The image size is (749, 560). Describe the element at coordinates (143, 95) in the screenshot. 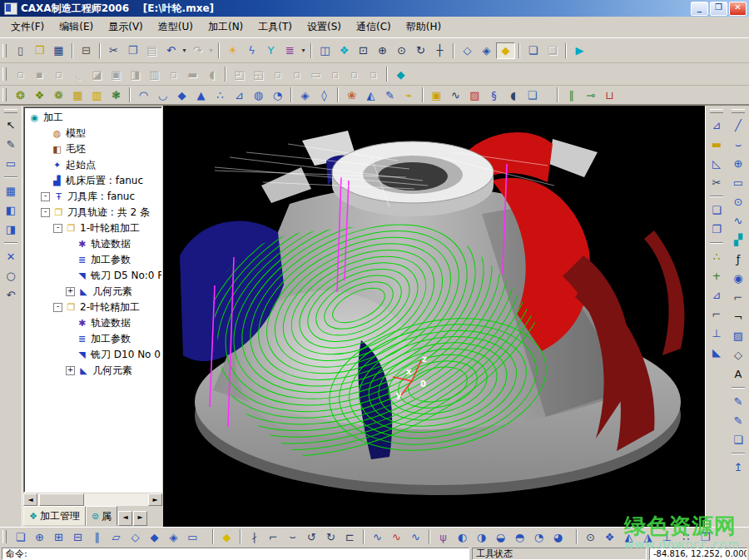

I see `finish-machining: ◠` at that location.